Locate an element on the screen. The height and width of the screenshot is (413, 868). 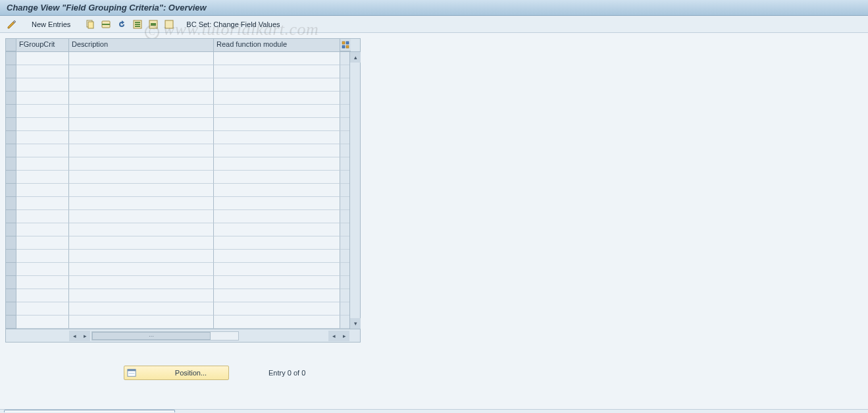
select-all-icon is located at coordinates (138, 24).